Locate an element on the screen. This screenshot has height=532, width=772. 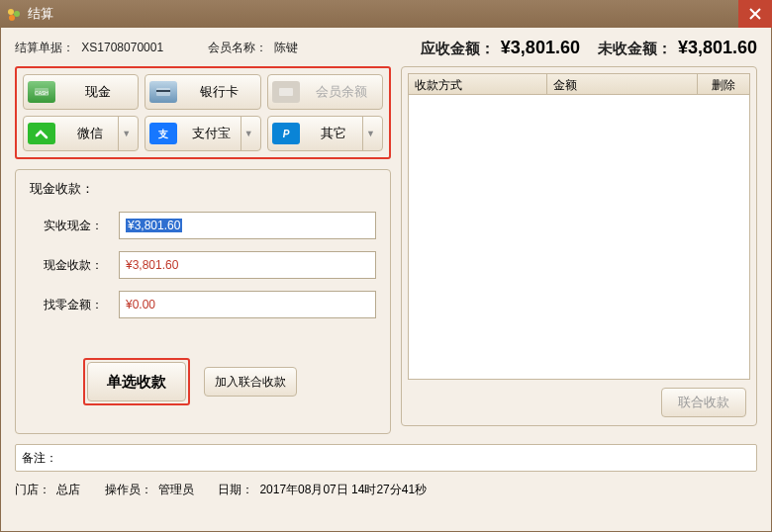
pay-wechat-button: 微信 ▼ is located at coordinates (81, 133).